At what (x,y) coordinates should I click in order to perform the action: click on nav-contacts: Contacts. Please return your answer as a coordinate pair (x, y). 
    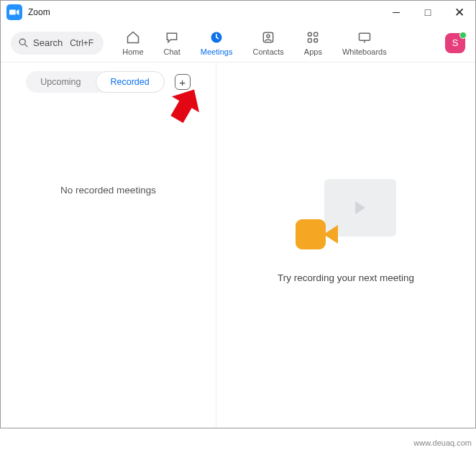
    Looking at the image, I should click on (267, 43).